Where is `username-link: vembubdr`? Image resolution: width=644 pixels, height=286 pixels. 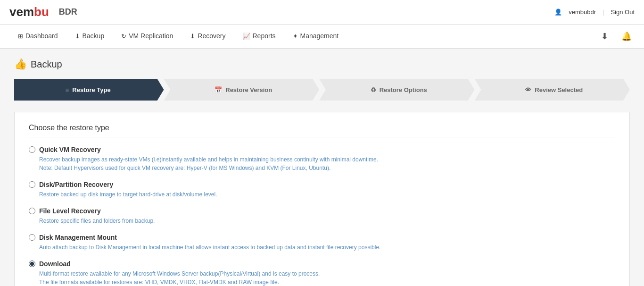 username-link: vembubdr is located at coordinates (582, 12).